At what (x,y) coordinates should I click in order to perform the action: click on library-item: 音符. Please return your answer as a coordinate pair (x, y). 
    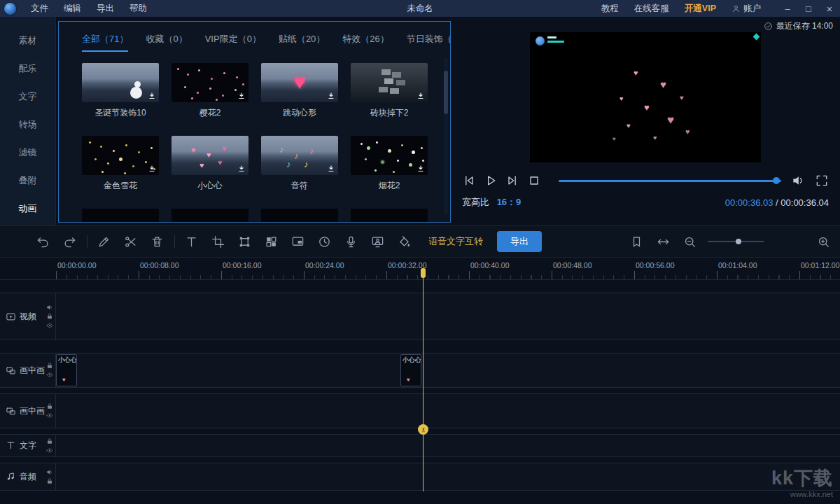
    Looking at the image, I should click on (300, 164).